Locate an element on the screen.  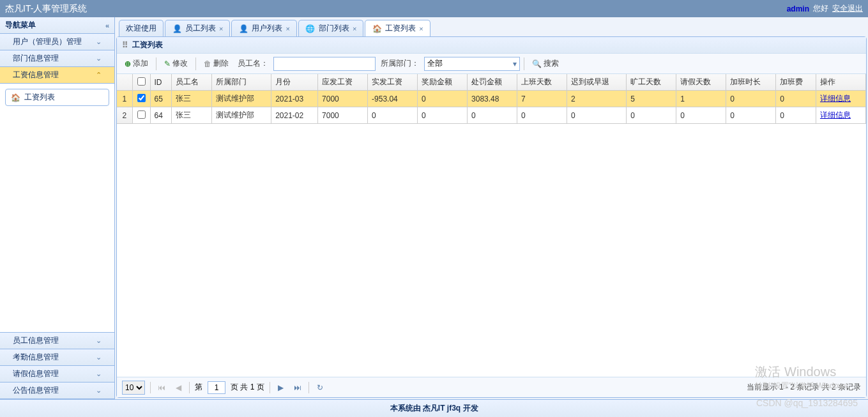
globe-icon: 🌐 is located at coordinates (310, 29).